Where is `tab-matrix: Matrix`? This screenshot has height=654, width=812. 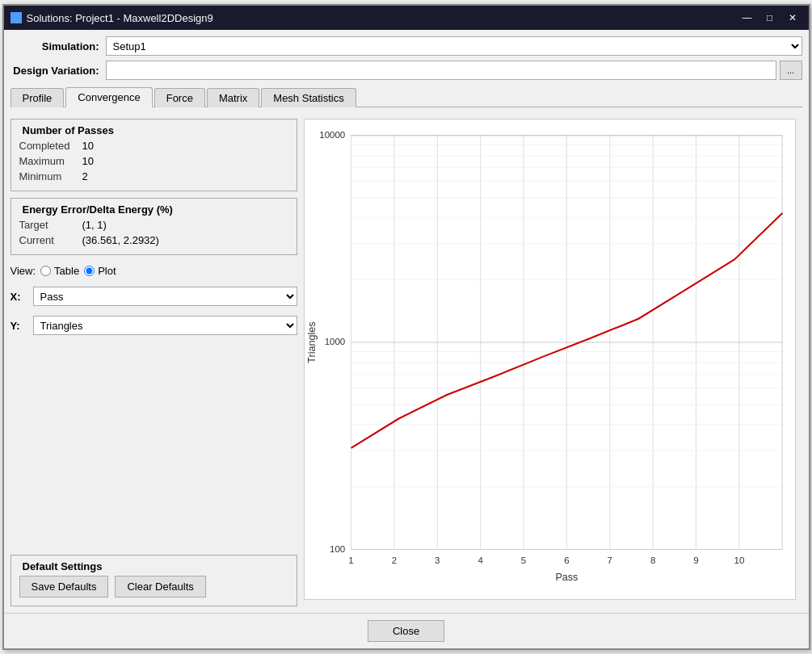 tab-matrix: Matrix is located at coordinates (233, 98).